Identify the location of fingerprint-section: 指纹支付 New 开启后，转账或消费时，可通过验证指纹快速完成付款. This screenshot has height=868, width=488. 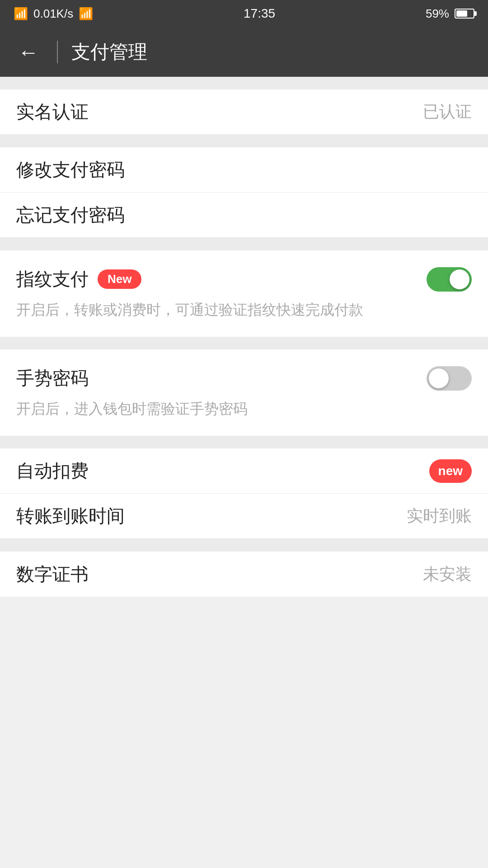
(244, 294).